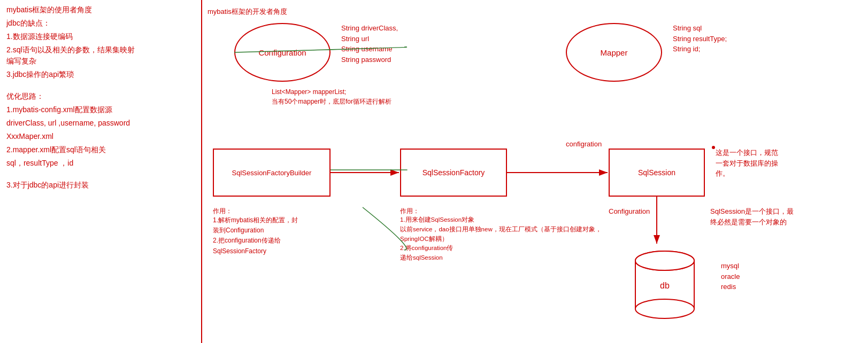 This screenshot has height=343, width=868. I want to click on opt-item-1: 1.mybatis-config.xml配置数据源, so click(101, 110).